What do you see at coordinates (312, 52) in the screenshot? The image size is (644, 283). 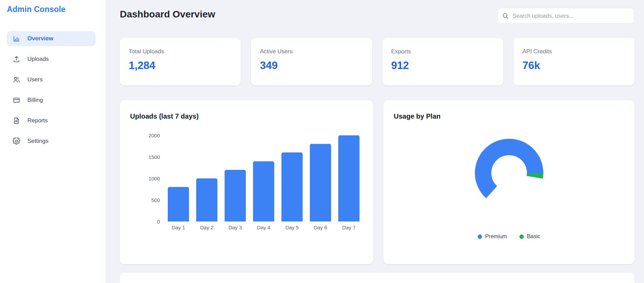 I see `stat-label: Active Users` at bounding box center [312, 52].